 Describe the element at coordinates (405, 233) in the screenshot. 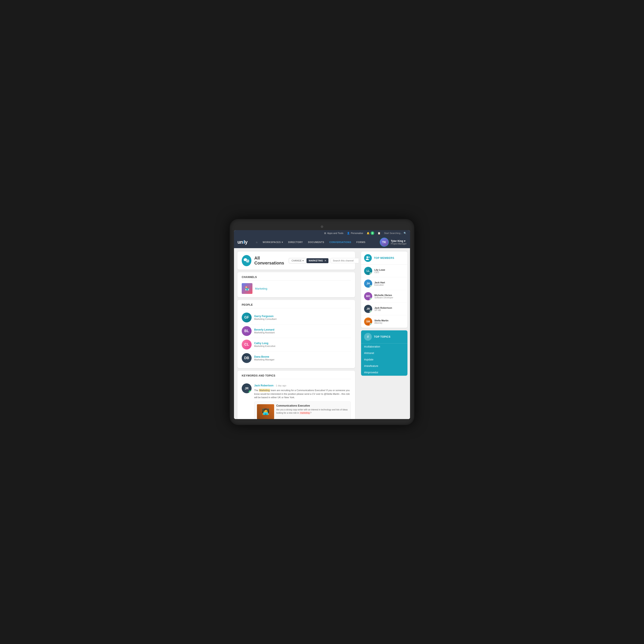

I see `search-icon: 🔍` at that location.